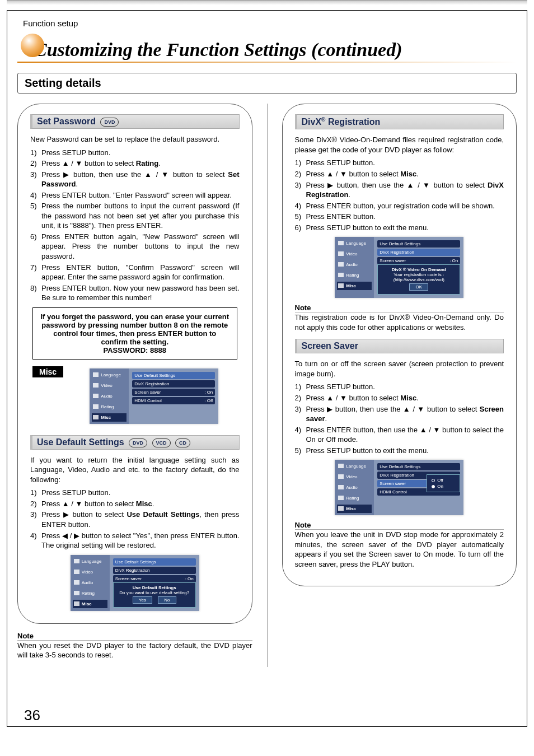 This screenshot has width=534, height=756. I want to click on password-callout: If you forget the password, you can eras…, so click(135, 334).